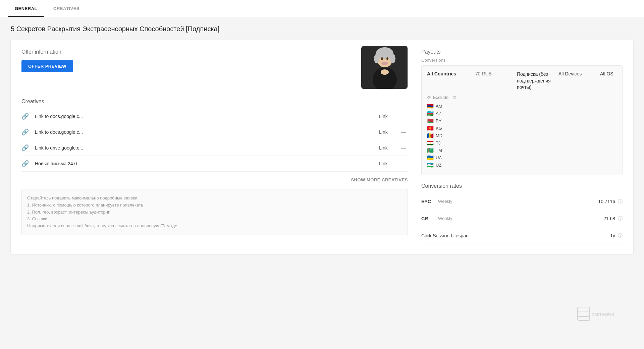  What do you see at coordinates (534, 81) in the screenshot?
I see `payout-conversion: Подписка (без подтверждения почты)` at bounding box center [534, 81].